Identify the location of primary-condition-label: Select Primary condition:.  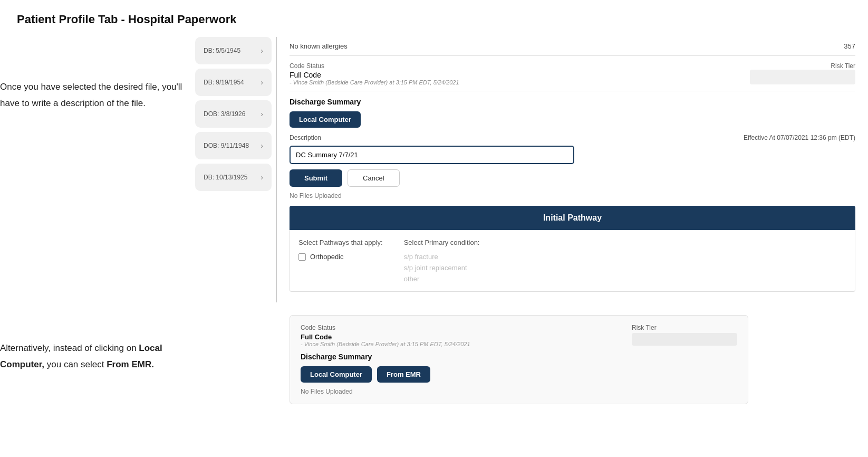
(442, 243).